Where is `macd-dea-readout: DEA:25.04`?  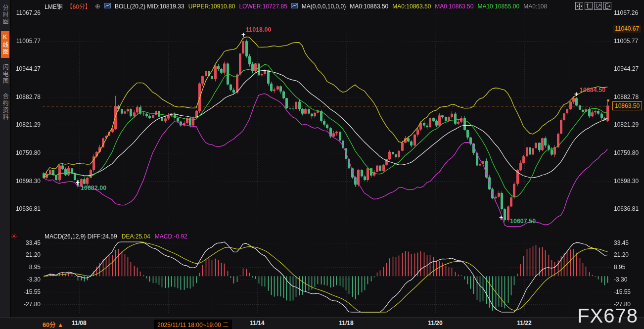
macd-dea-readout: DEA:25.04 is located at coordinates (136, 236).